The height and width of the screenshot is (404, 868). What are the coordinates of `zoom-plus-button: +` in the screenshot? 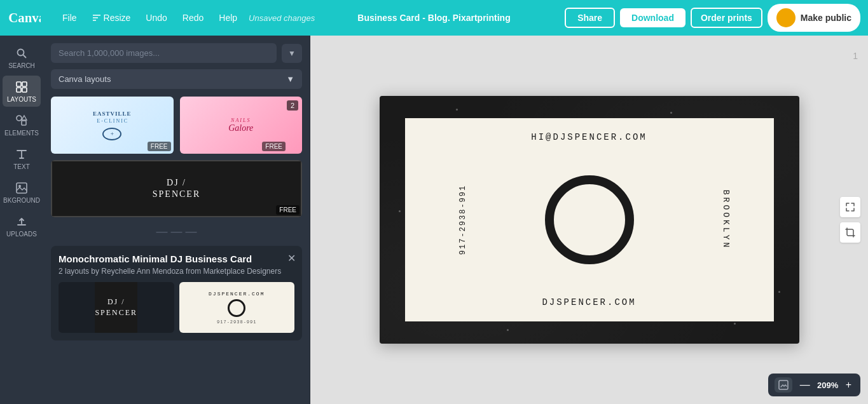 It's located at (848, 385).